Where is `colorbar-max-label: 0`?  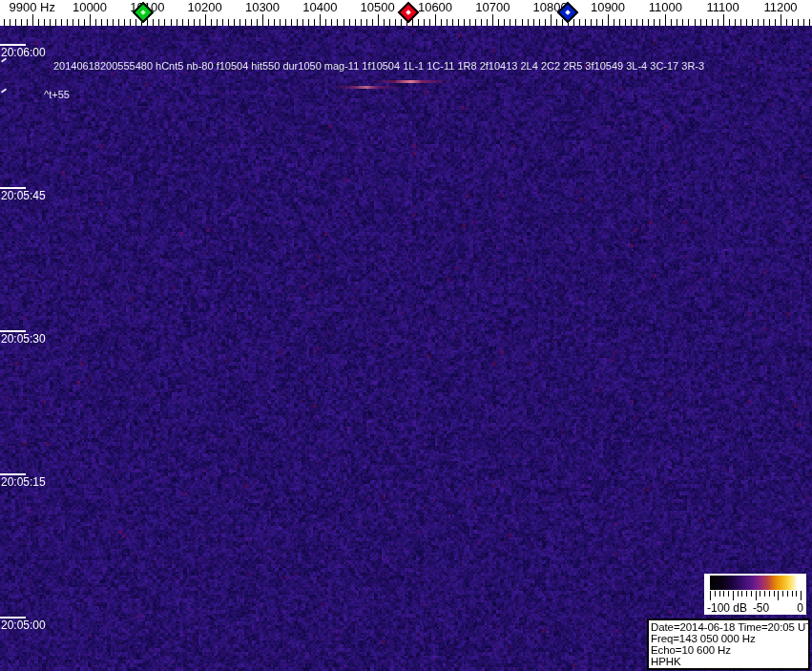
colorbar-max-label: 0 is located at coordinates (800, 608).